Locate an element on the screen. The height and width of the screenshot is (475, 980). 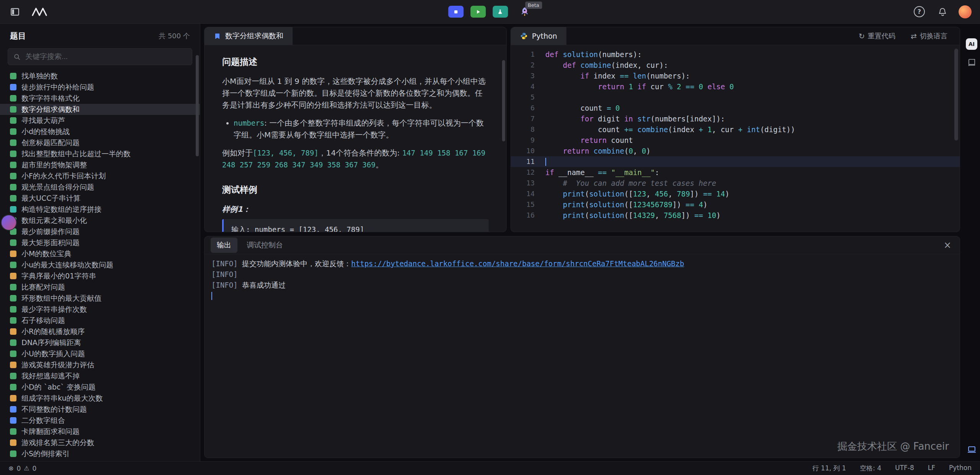
sidebar-item: 比赛配对问题 is located at coordinates (100, 287).